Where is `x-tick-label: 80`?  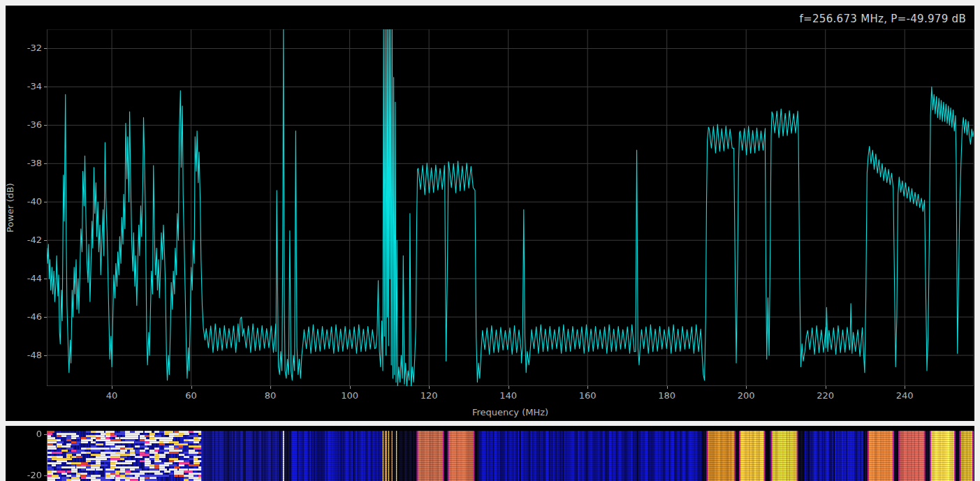
x-tick-label: 80 is located at coordinates (270, 395).